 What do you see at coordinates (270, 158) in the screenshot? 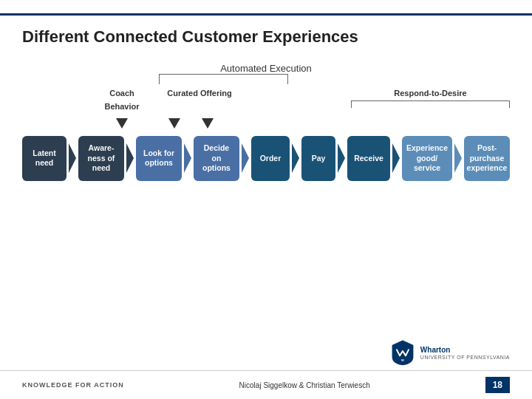
I see `step-order: Order` at bounding box center [270, 158].